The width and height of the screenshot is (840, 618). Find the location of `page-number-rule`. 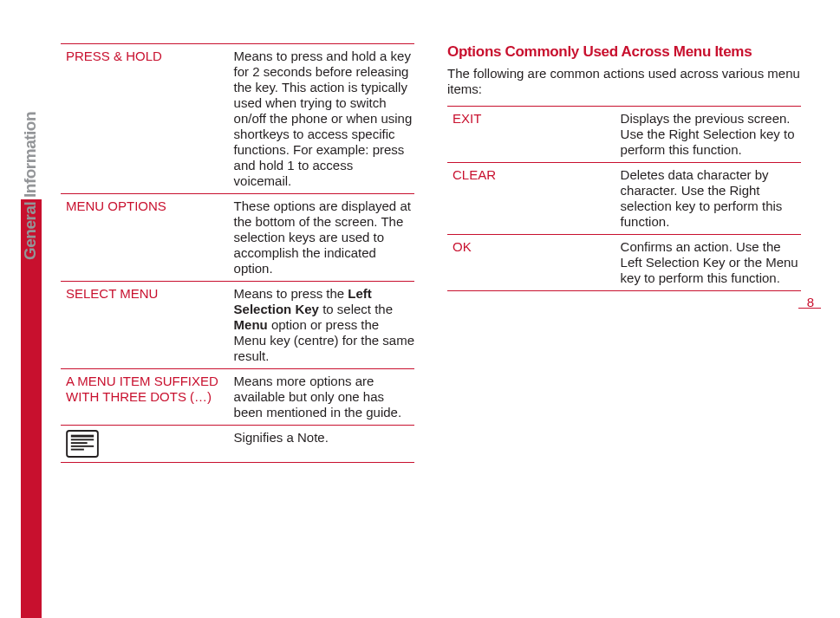

page-number-rule is located at coordinates (810, 309).